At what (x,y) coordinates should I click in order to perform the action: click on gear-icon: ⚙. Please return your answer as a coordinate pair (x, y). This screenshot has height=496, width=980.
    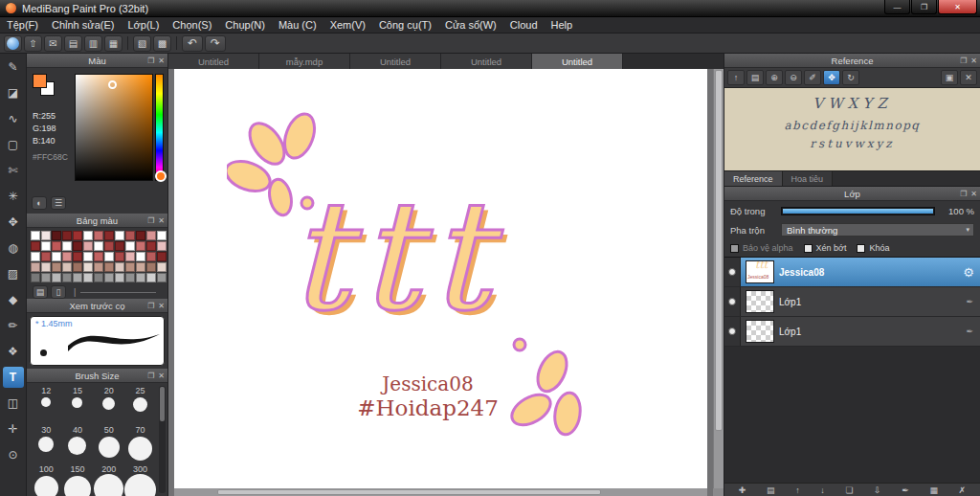
    Looking at the image, I should click on (969, 272).